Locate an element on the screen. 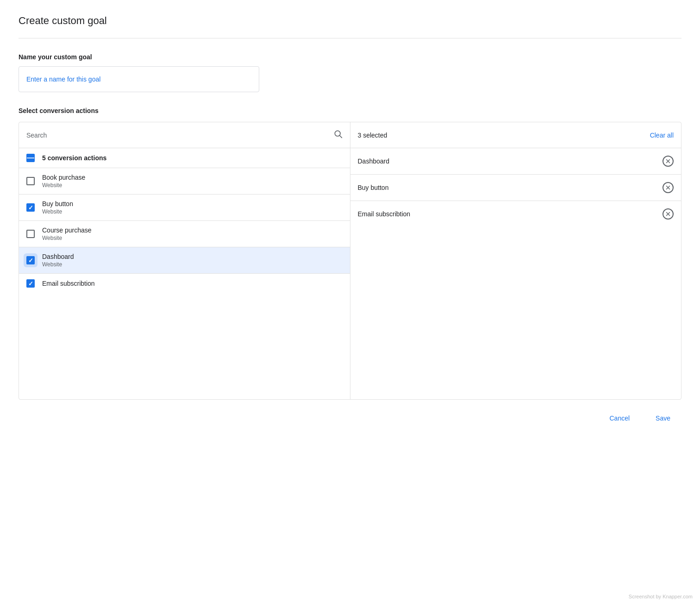 Image resolution: width=700 pixels, height=603 pixels. dashboard-item-name: Dashboard is located at coordinates (58, 257).